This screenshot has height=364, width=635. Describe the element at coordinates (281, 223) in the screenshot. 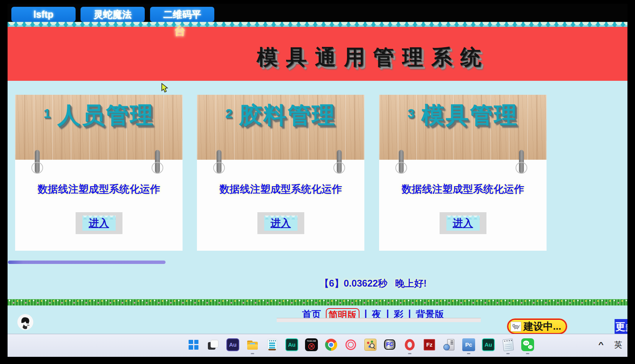

I see `enter-button-rubber: 进入` at that location.